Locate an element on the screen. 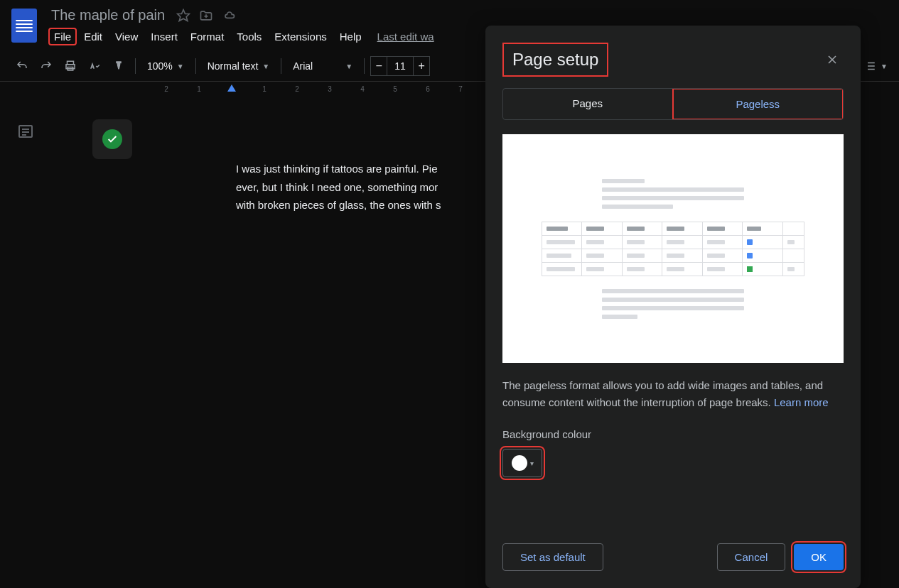 The height and width of the screenshot is (588, 899). background-color-picker: ▾ is located at coordinates (522, 463).